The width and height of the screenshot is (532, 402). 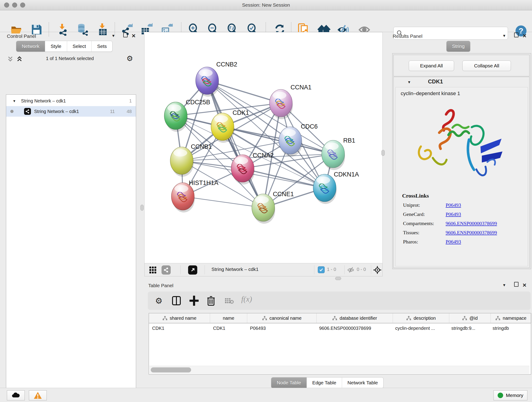 I want to click on tab-style: Style, so click(x=56, y=46).